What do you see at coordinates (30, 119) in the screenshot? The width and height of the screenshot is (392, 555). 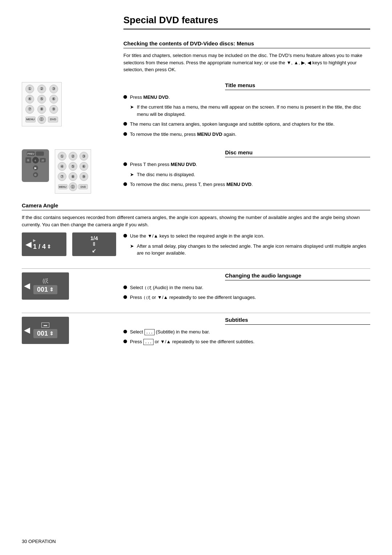 I see `key-menu: MENU` at bounding box center [30, 119].